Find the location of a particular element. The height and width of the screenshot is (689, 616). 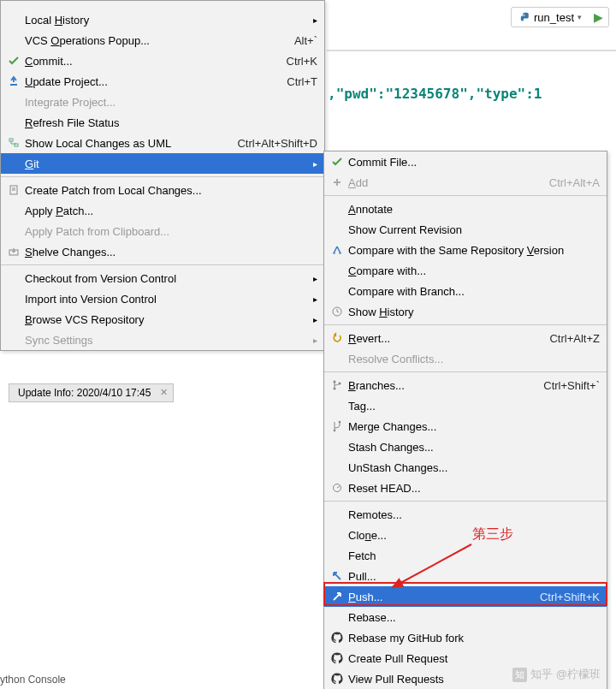

vcs-menu-update-project: Update Project...Ctrl+T is located at coordinates (163, 81).